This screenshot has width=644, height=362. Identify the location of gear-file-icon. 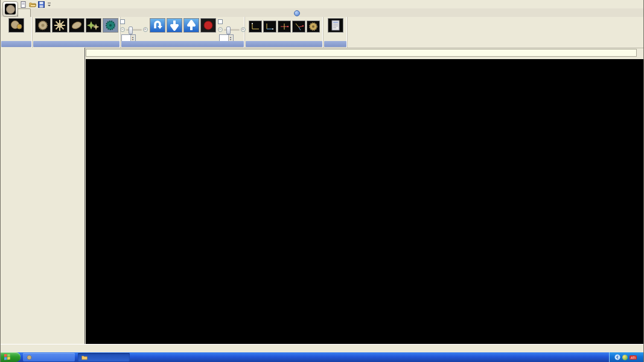
(29, 357).